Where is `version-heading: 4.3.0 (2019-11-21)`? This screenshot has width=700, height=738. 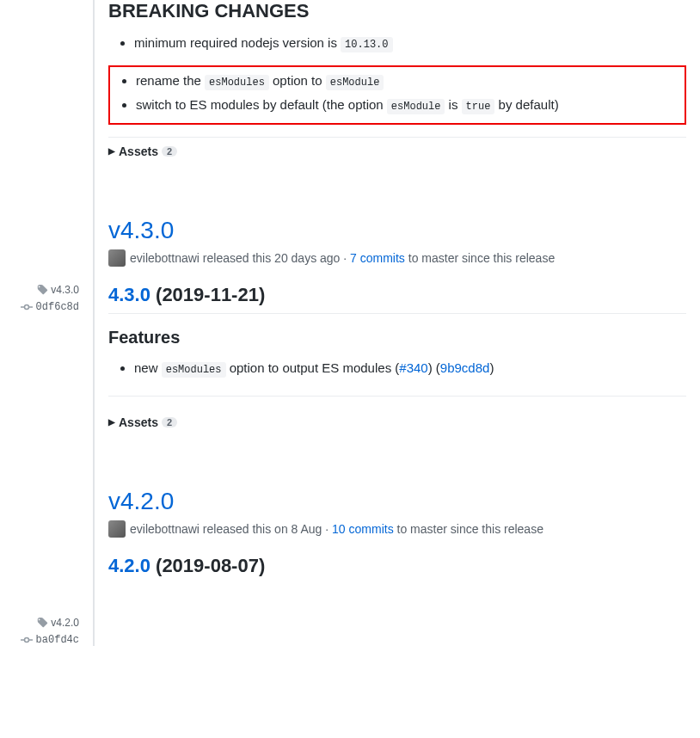 version-heading: 4.3.0 (2019-11-21) is located at coordinates (397, 299).